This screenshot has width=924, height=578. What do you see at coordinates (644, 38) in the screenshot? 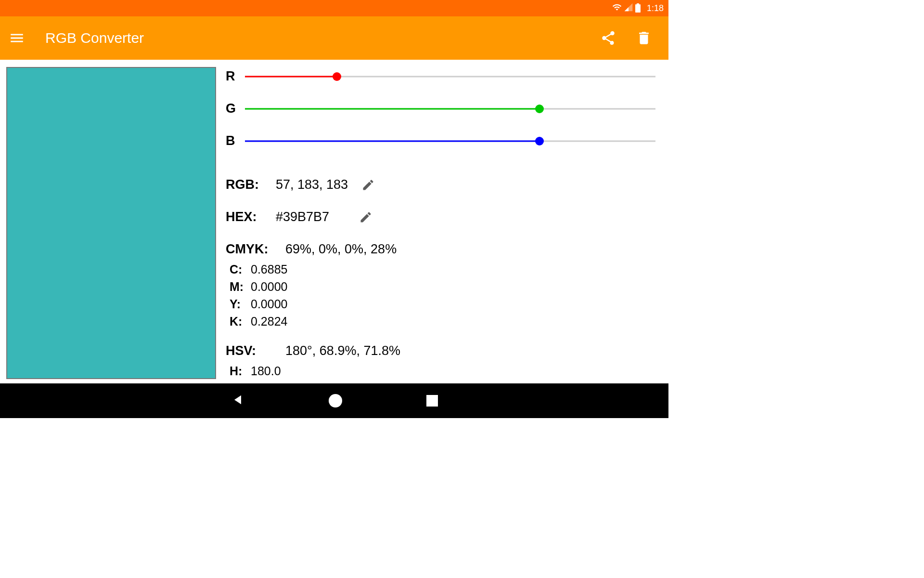
I see `delete-icon` at bounding box center [644, 38].